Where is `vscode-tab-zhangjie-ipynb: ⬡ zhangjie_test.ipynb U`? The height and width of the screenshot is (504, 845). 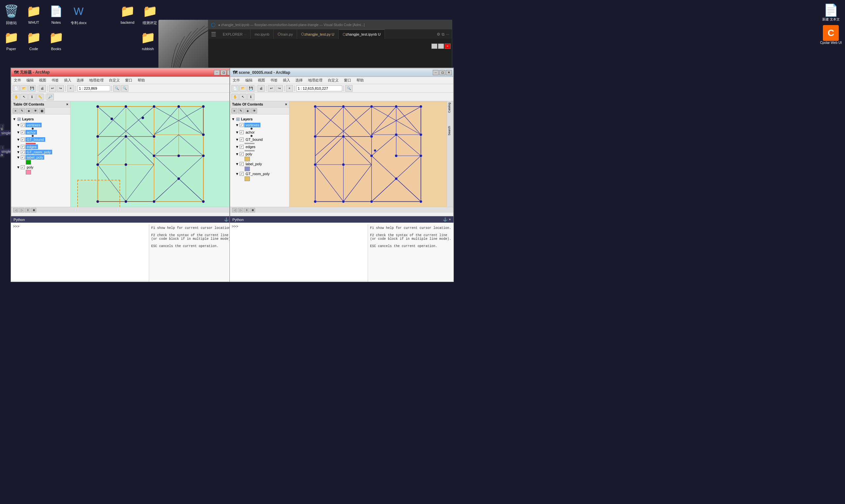 vscode-tab-zhangjie-ipynb: ⬡ zhangjie_test.ipynb U is located at coordinates (362, 34).